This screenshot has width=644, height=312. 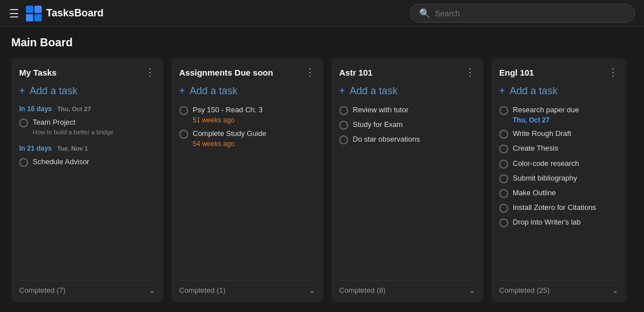 What do you see at coordinates (343, 91) in the screenshot?
I see `add-icon-astr101: +` at bounding box center [343, 91].